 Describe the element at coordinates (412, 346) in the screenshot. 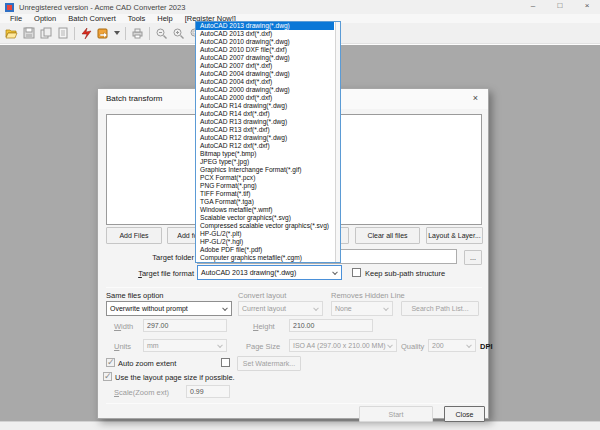

I see `quality-label: Quality` at that location.